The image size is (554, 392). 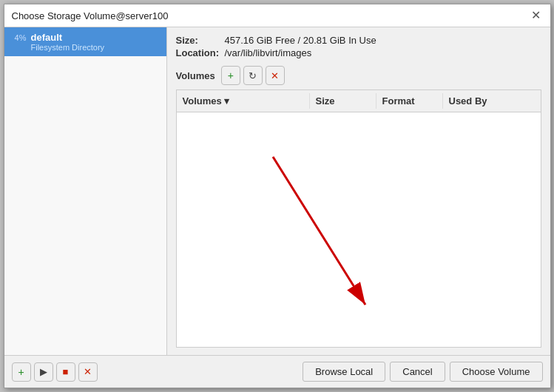 I want to click on add-pool-button: +, so click(x=21, y=372).